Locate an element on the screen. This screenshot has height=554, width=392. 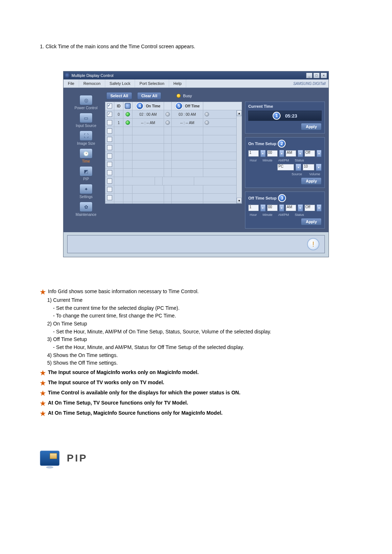
note-info-grid: Info Grid shows some basic information n… is located at coordinates (123, 291).